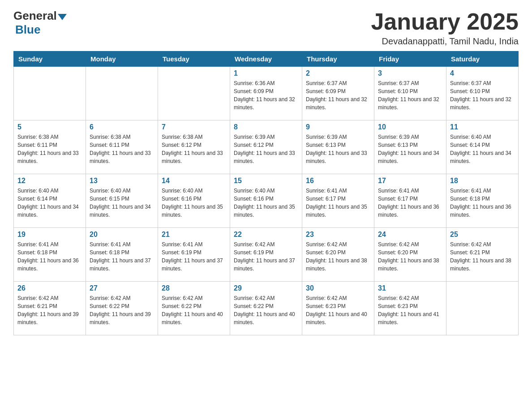  I want to click on logo: General Blue, so click(40, 23).